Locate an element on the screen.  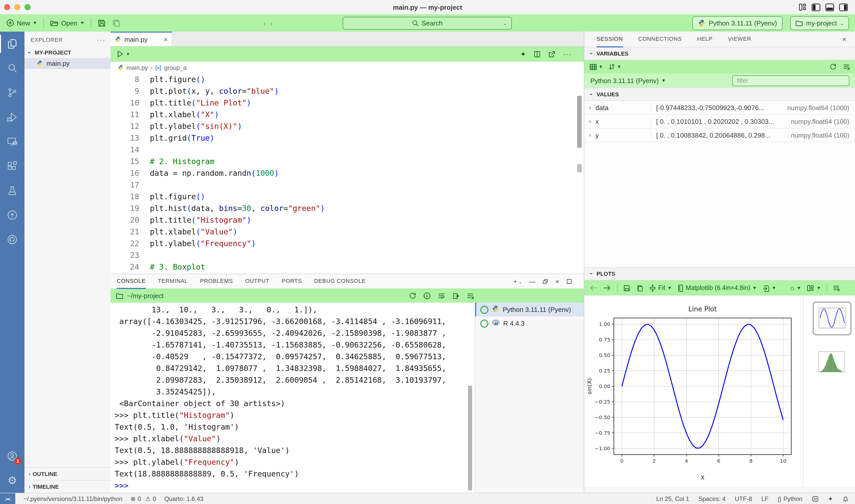
customize-layout-icon is located at coordinates (802, 7).